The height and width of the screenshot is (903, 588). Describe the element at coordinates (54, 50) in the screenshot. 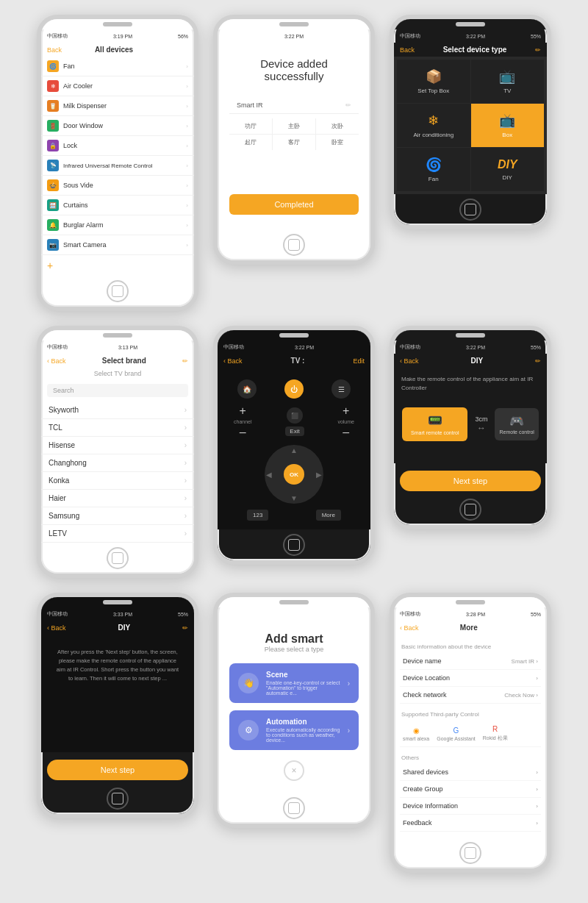

I see `back-button-1: Back` at that location.